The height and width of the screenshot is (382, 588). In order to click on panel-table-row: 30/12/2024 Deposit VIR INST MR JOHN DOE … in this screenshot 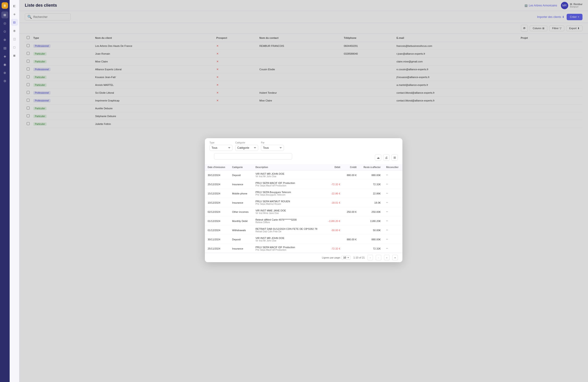, I will do `click(304, 175)`.